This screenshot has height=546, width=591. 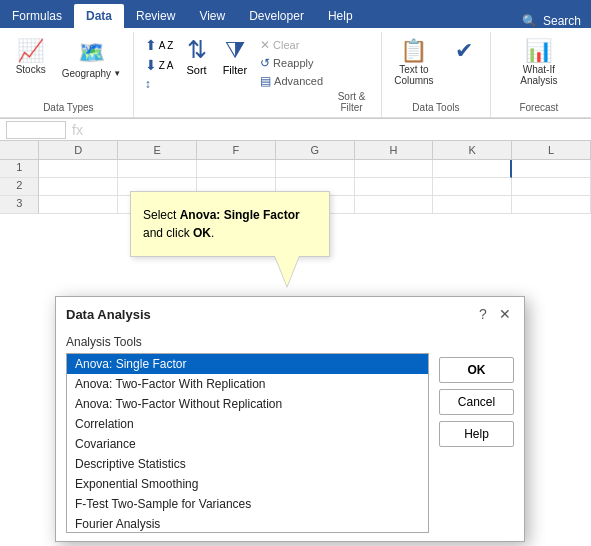 What do you see at coordinates (156, 16) in the screenshot?
I see `tab-review: Review` at bounding box center [156, 16].